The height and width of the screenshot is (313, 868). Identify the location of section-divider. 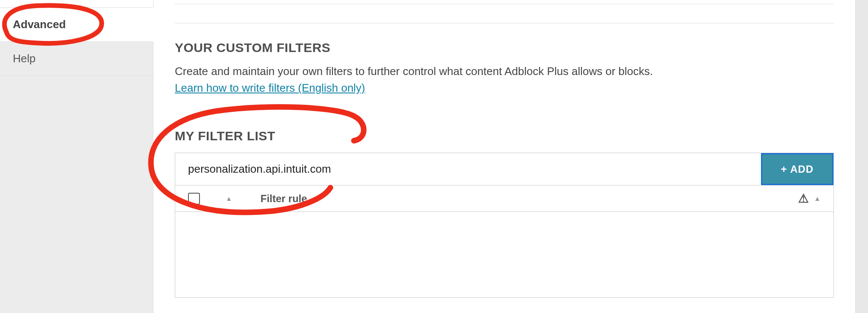
(504, 23).